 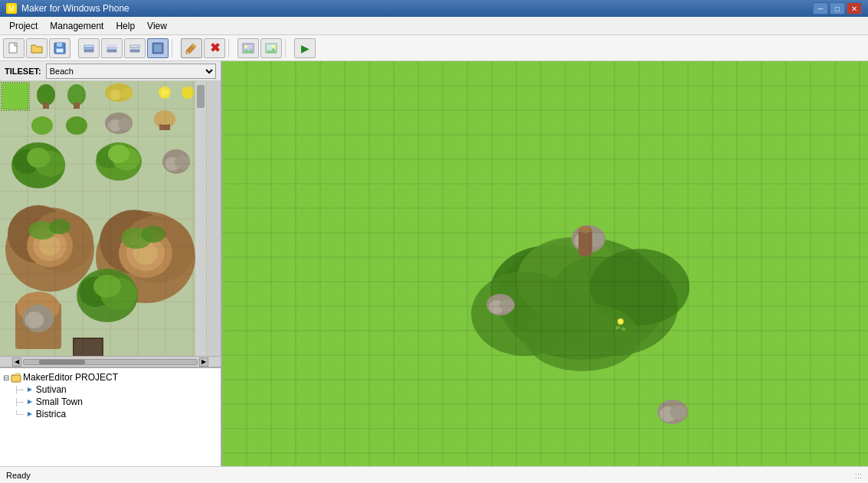 What do you see at coordinates (6, 378) in the screenshot?
I see `tree-collapse-icon: ⊟` at bounding box center [6, 378].